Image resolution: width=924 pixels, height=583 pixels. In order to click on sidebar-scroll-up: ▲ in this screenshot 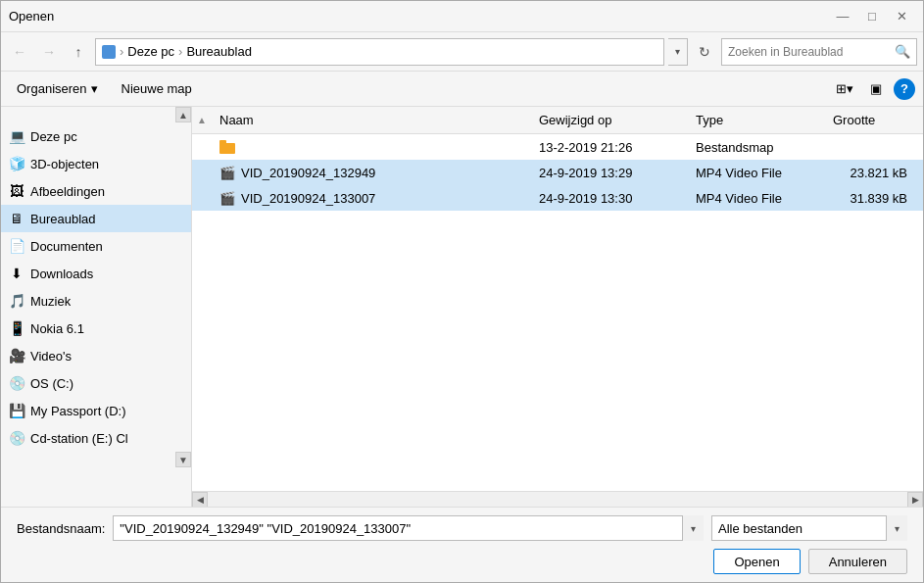, I will do `click(183, 115)`.